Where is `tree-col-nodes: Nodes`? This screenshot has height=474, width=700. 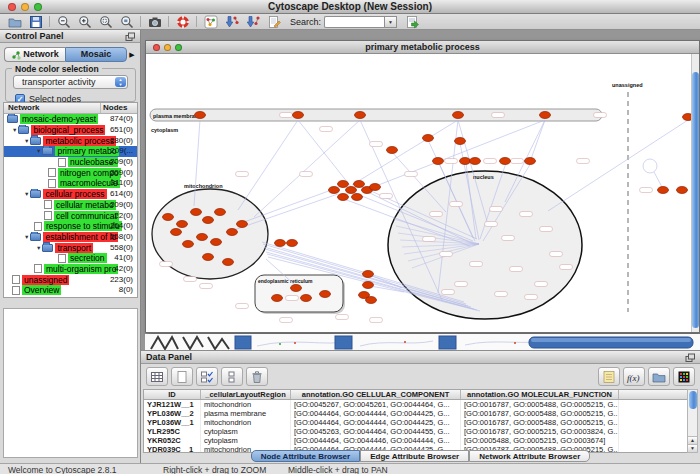 tree-col-nodes: Nodes is located at coordinates (119, 108).